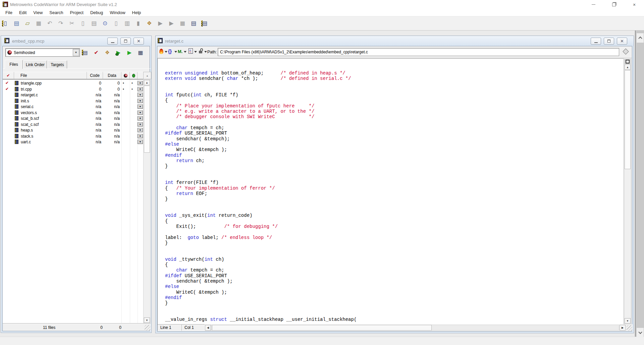 This screenshot has width=644, height=345. What do you see at coordinates (77, 13) in the screenshot?
I see `menu-project: Project` at bounding box center [77, 13].